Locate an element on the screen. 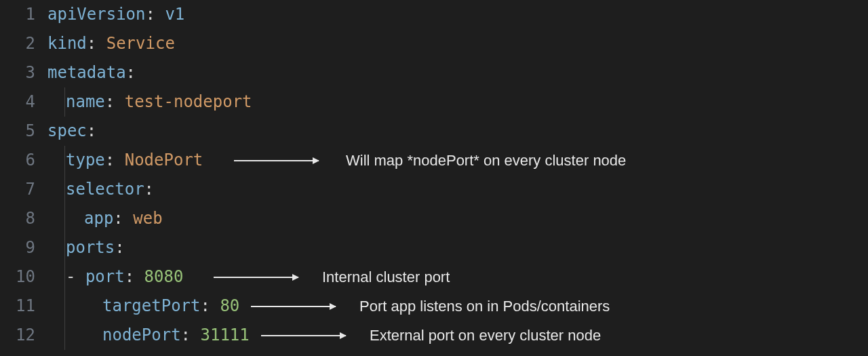 The image size is (868, 356). code-line: targetPort: 80 Port app listens on in Po… is located at coordinates (458, 306).